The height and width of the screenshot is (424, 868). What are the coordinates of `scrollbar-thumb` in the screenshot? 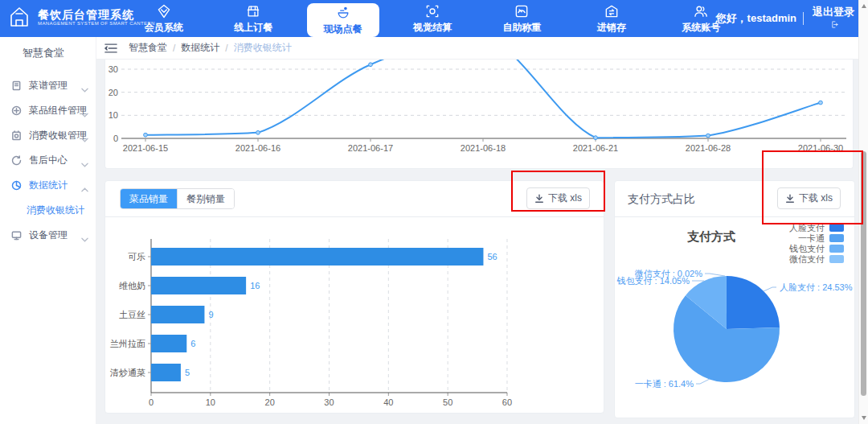 It's located at (863, 274).